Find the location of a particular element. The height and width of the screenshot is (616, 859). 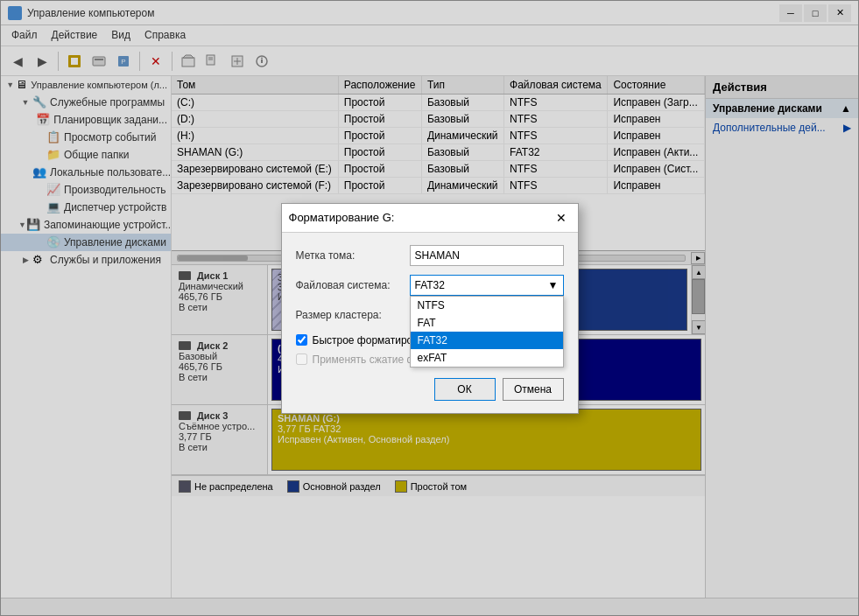

fs-dropdown: NTFS FAT FAT32 exFAT is located at coordinates (487, 332).